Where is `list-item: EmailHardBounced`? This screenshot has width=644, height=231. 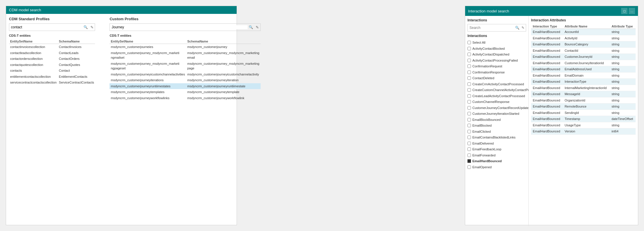 list-item: EmailHardBounced is located at coordinates (497, 161).